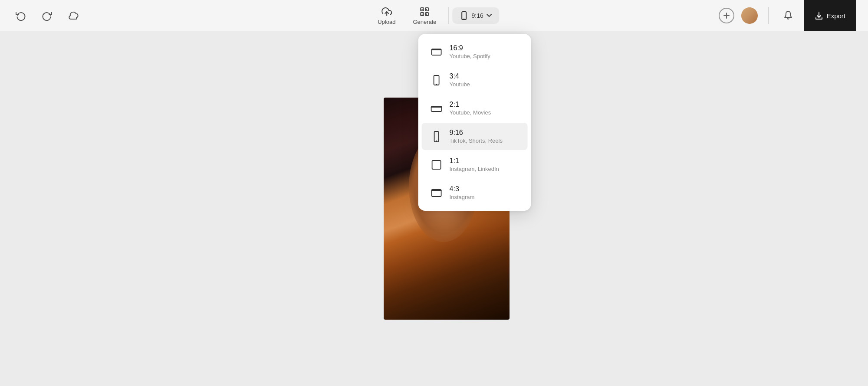 This screenshot has height=386, width=868. I want to click on ratio-text-9-16: 9:16 TikTok, Shorts, Reels, so click(476, 136).